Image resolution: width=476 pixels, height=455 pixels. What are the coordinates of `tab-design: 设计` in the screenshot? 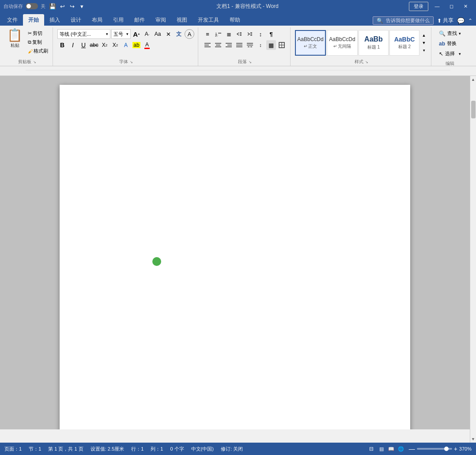 It's located at (76, 20).